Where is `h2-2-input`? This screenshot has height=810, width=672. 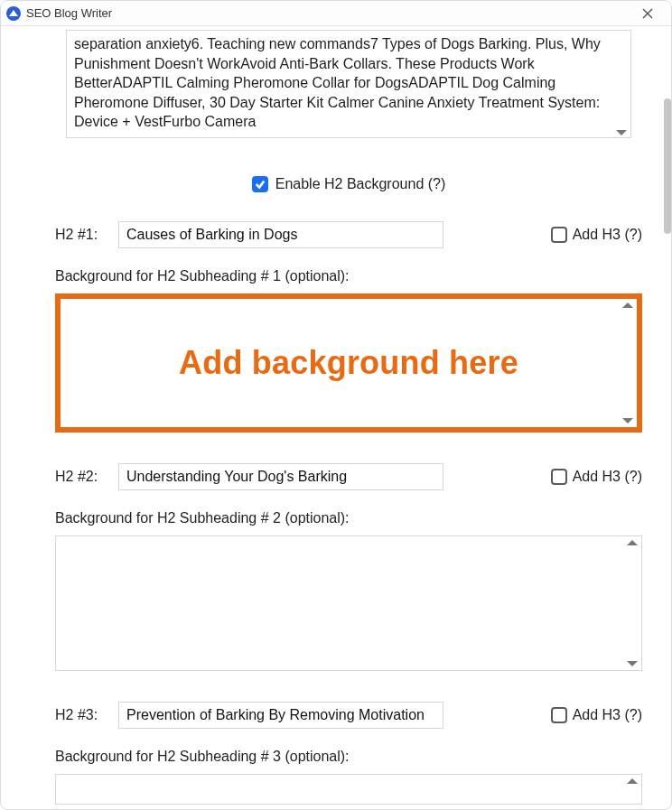
h2-2-input is located at coordinates (281, 477).